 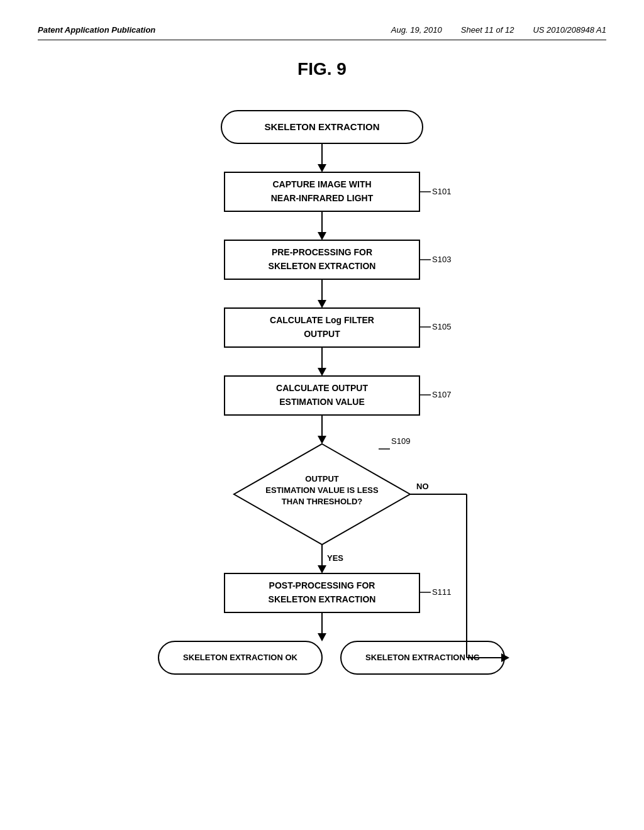 What do you see at coordinates (322, 127) in the screenshot?
I see `start-node-text: SKELETON EXTRACTION` at bounding box center [322, 127].